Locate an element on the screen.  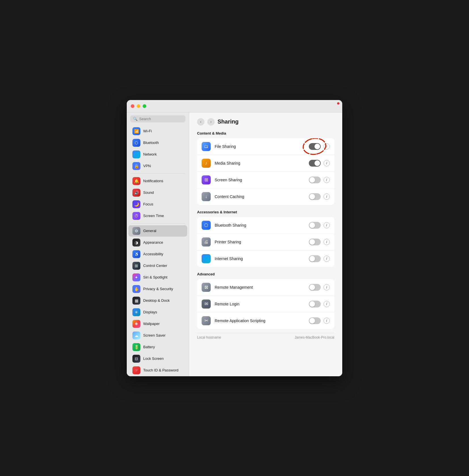
sharing-row-screen-sharing: ⊞ Screen Sharing i is located at coordinates (266, 180).